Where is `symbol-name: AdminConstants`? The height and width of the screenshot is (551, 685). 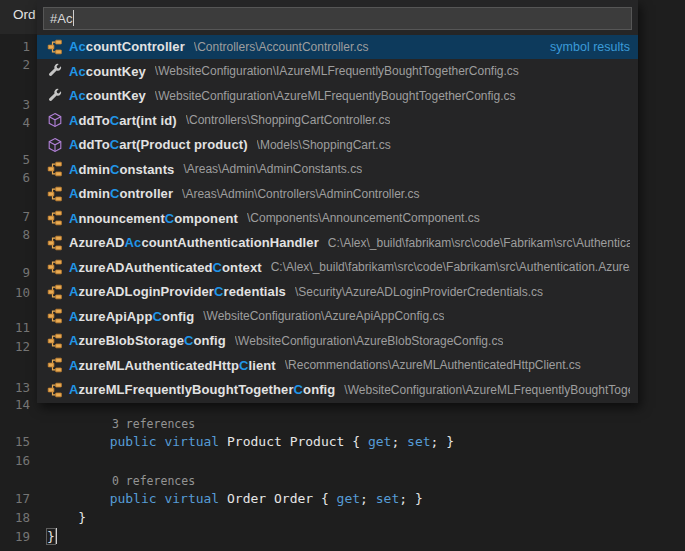
symbol-name: AdminConstants is located at coordinates (122, 170).